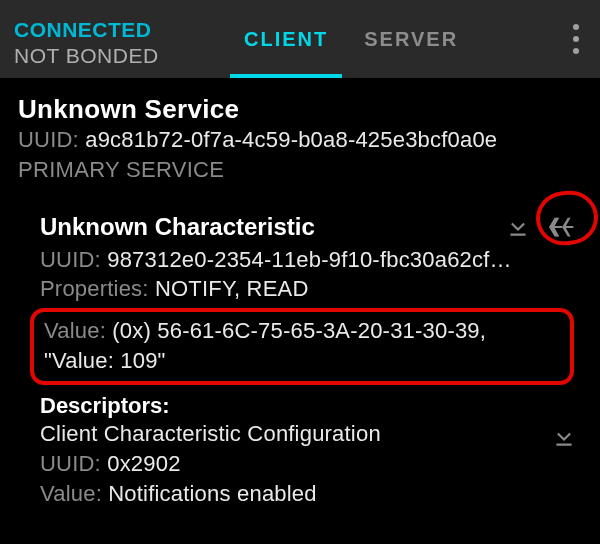  Describe the element at coordinates (311, 406) in the screenshot. I see `descriptors-heading: Descriptors:` at that location.